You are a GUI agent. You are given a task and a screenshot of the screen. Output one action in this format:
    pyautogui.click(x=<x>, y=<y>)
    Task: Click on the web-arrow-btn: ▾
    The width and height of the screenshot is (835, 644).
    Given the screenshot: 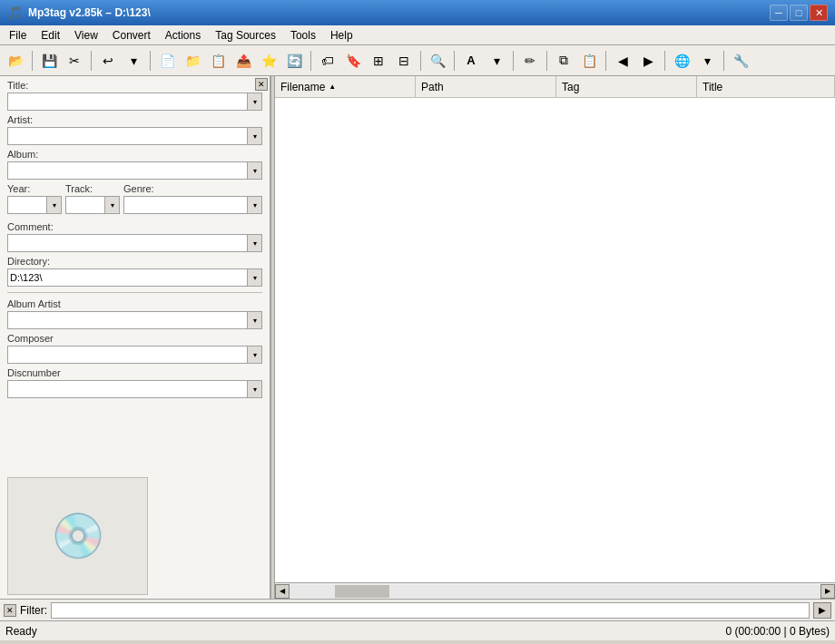 What is the action you would take?
    pyautogui.click(x=707, y=61)
    